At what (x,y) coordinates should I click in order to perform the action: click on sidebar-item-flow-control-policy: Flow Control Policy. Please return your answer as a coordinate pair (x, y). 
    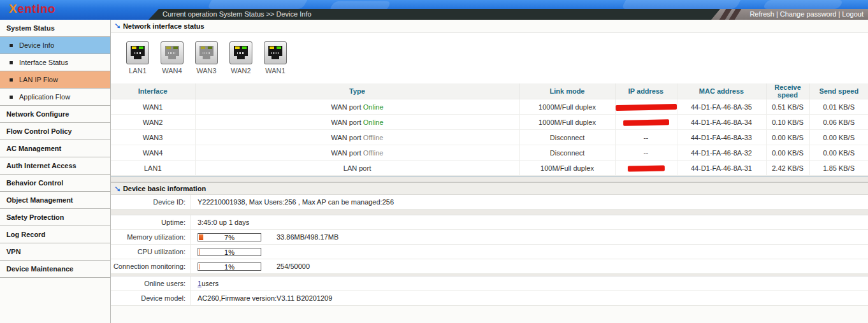
    Looking at the image, I should click on (55, 131).